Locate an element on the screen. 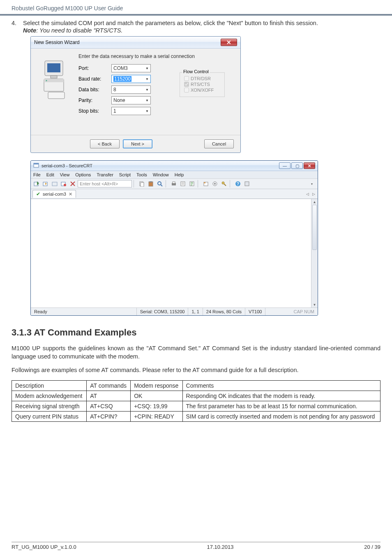 This screenshot has width=392, height=555. databits-value: 8 is located at coordinates (115, 90).